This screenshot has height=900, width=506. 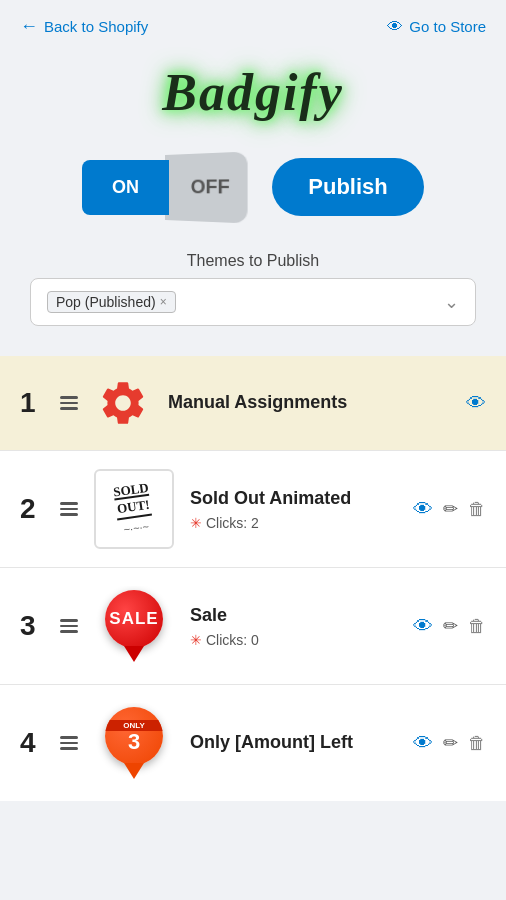 What do you see at coordinates (452, 302) in the screenshot?
I see `chevron-down-icon: ⌄` at bounding box center [452, 302].